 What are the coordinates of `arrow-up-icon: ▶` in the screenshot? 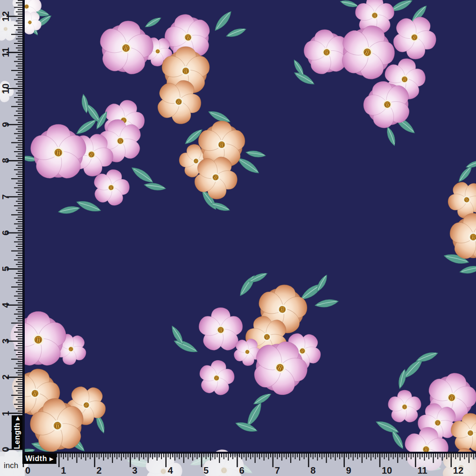 It's located at (17, 418).